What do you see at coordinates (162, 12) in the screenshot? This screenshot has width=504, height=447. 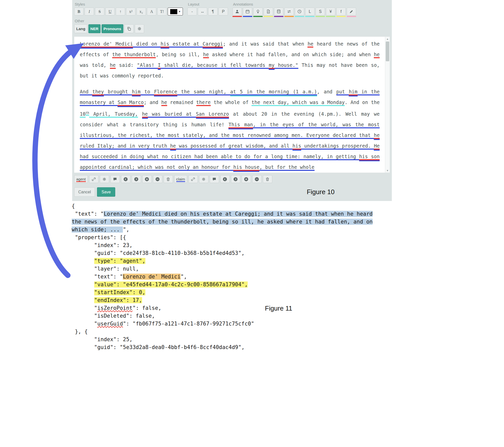 I see `text-size-button: T!` at bounding box center [162, 12].